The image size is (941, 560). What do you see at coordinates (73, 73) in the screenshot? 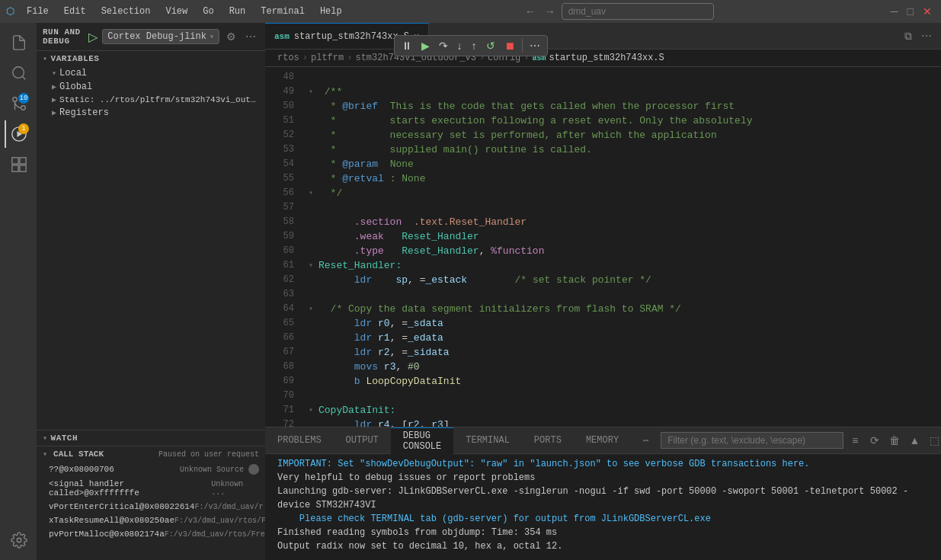
I see `variables-local-label: Local` at bounding box center [73, 73].